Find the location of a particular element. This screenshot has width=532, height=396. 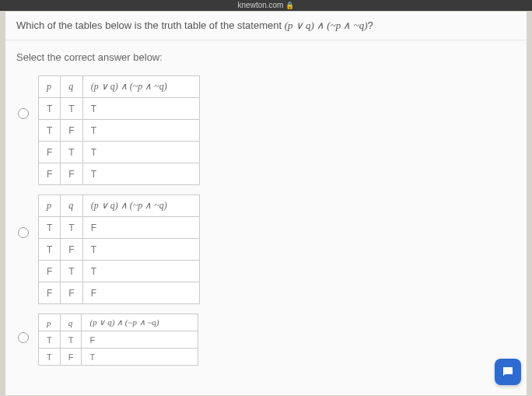

truth-table: p q (p ∨ q) ∧ (~p ∧ ~q) TTT TFT FTT FFT is located at coordinates (119, 131).